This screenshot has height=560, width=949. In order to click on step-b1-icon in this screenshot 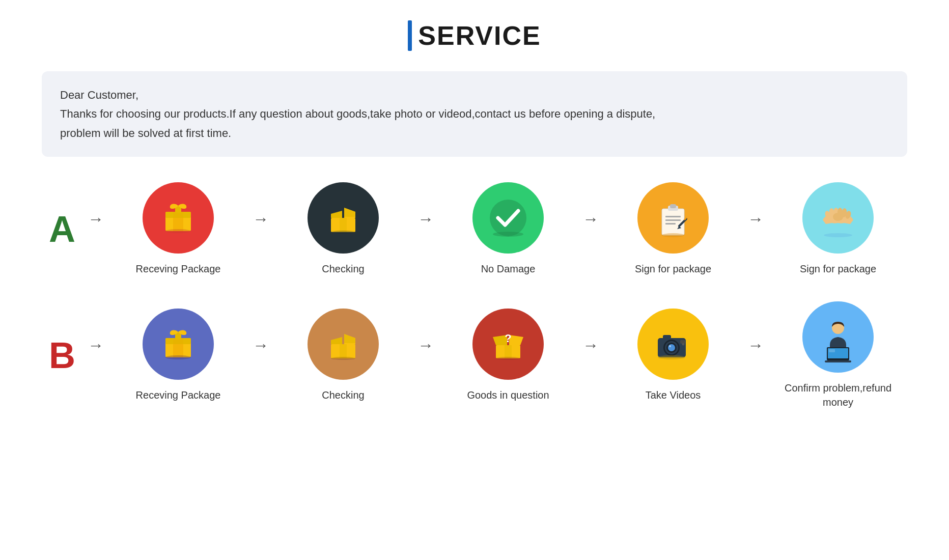, I will do `click(178, 344)`.